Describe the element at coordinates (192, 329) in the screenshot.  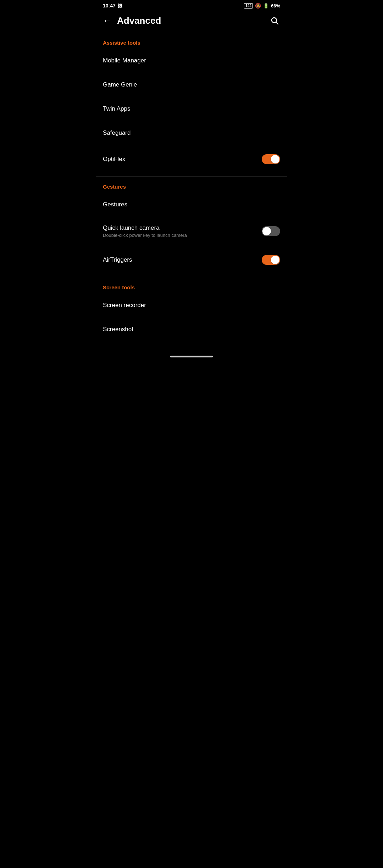
I see `menu-item-label-screenshot: Screenshot` at that location.